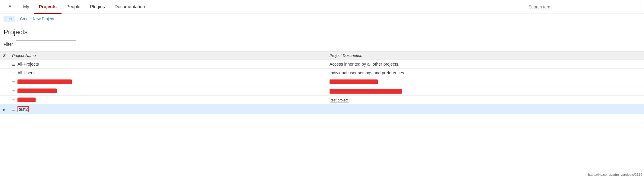  Describe the element at coordinates (583, 7) in the screenshot. I see `search-input` at that location.